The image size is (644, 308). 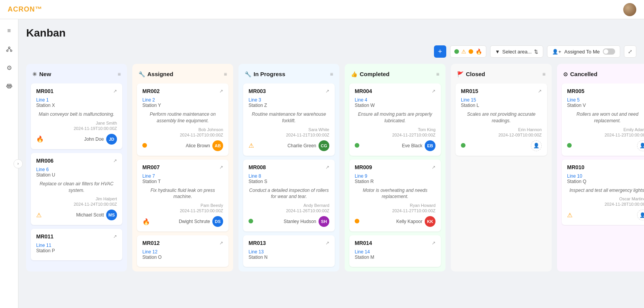 What do you see at coordinates (9, 86) in the screenshot?
I see `tools-icon` at bounding box center [9, 86].